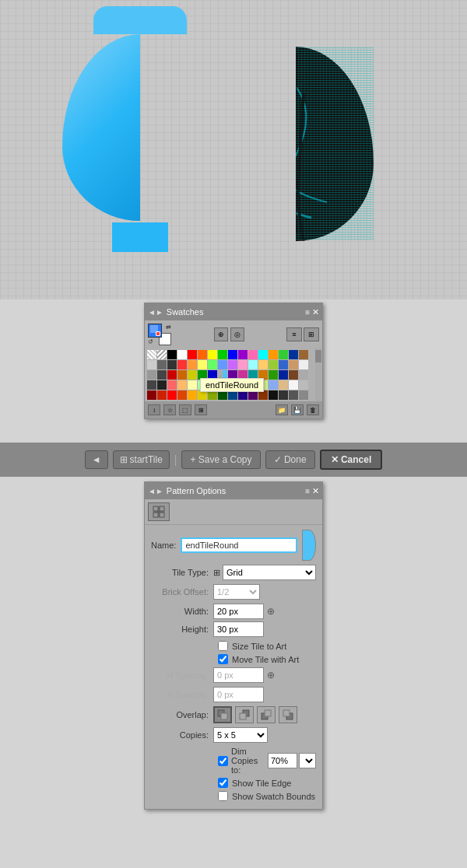 Image resolution: width=467 pixels, height=868 pixels. What do you see at coordinates (185, 410) in the screenshot?
I see `footer-icon-3: ⬚` at bounding box center [185, 410].